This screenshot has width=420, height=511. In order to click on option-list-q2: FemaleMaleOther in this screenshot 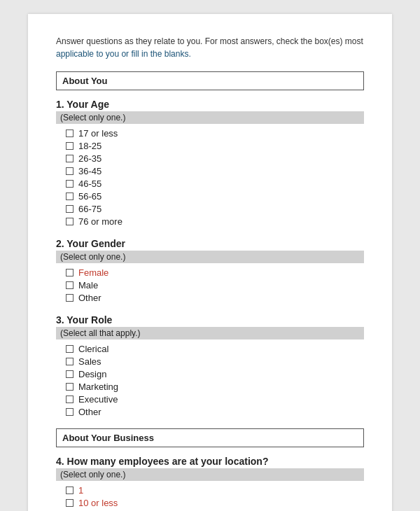, I will do `click(210, 286)`.